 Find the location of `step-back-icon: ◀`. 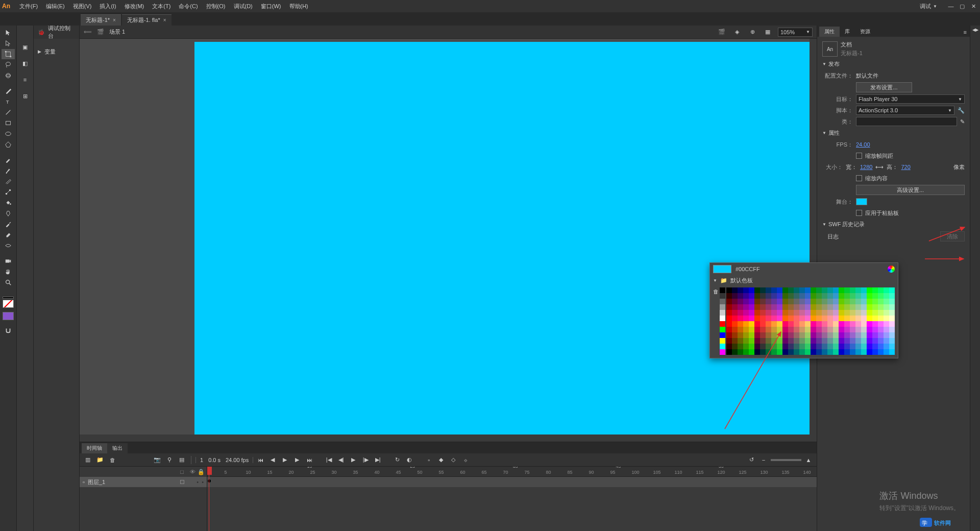

step-back-icon: ◀ is located at coordinates (273, 460).